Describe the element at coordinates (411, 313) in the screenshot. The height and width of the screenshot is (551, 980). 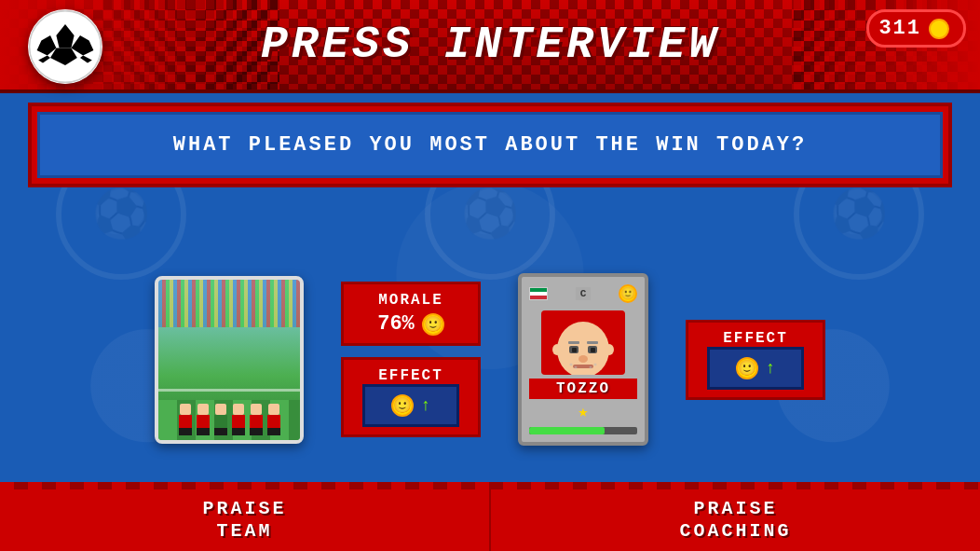
I see `morale-box: MORALE 76% 🙂` at that location.